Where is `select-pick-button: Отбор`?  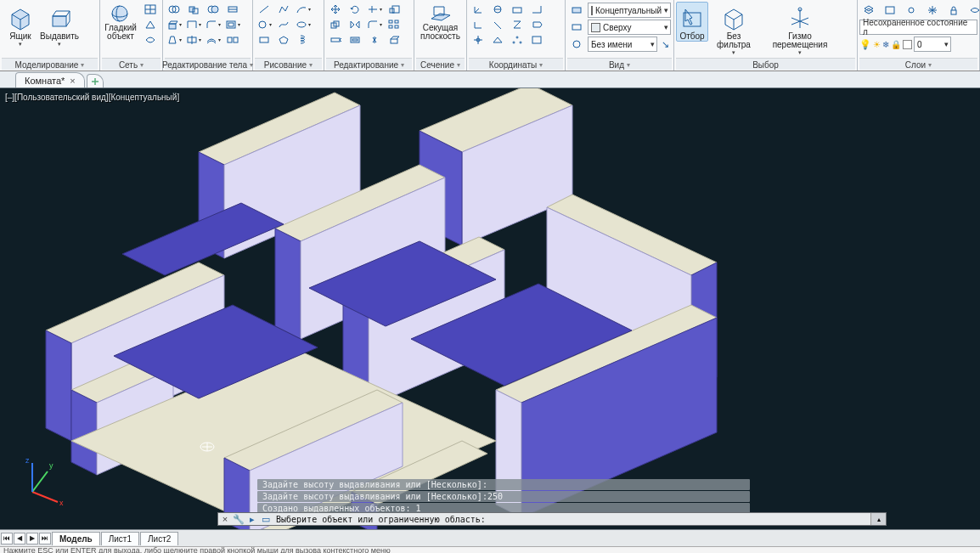 select-pick-button: Отбор is located at coordinates (692, 22).